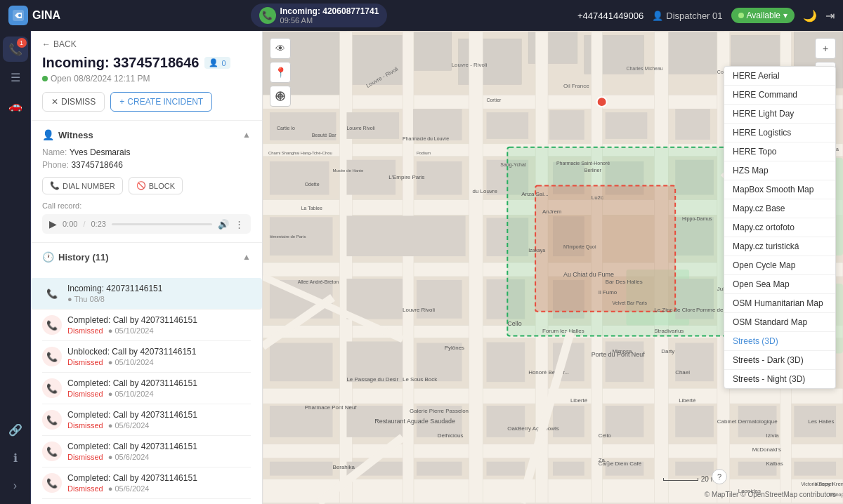  What do you see at coordinates (15, 49) in the screenshot?
I see `sidebar-item-phone: 📞 1` at bounding box center [15, 49].